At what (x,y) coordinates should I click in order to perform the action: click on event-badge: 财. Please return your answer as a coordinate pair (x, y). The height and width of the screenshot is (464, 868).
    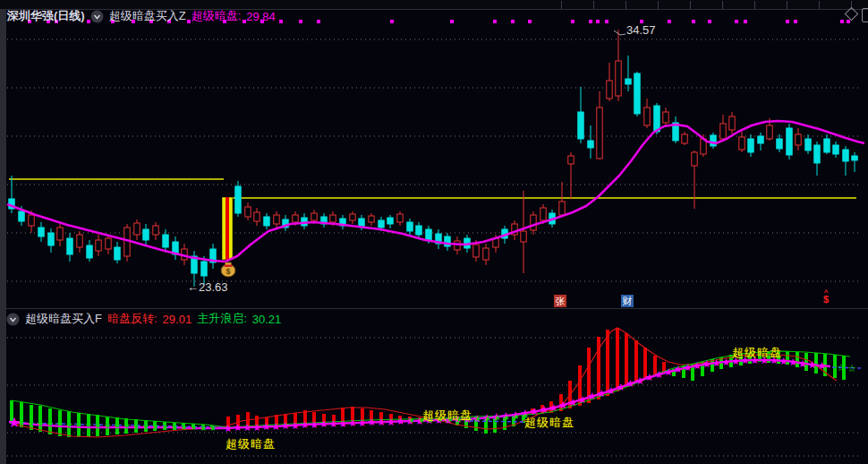
    Looking at the image, I should click on (627, 301).